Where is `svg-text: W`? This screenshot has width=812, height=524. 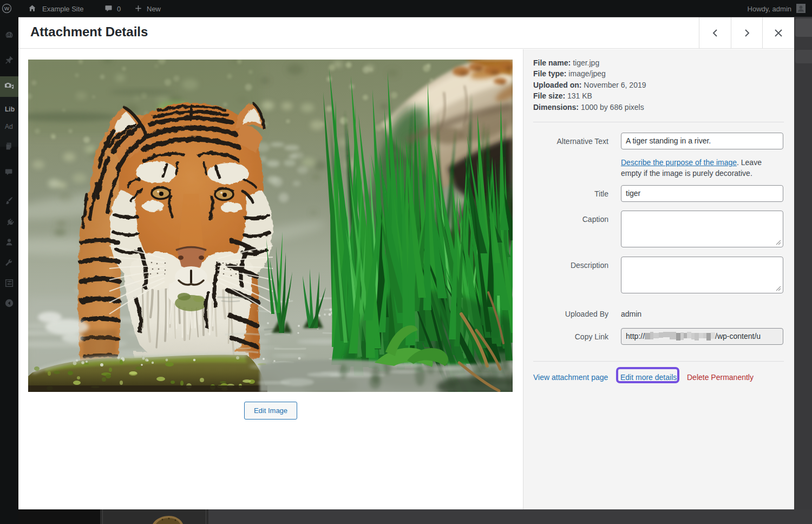 svg-text: W is located at coordinates (7, 9).